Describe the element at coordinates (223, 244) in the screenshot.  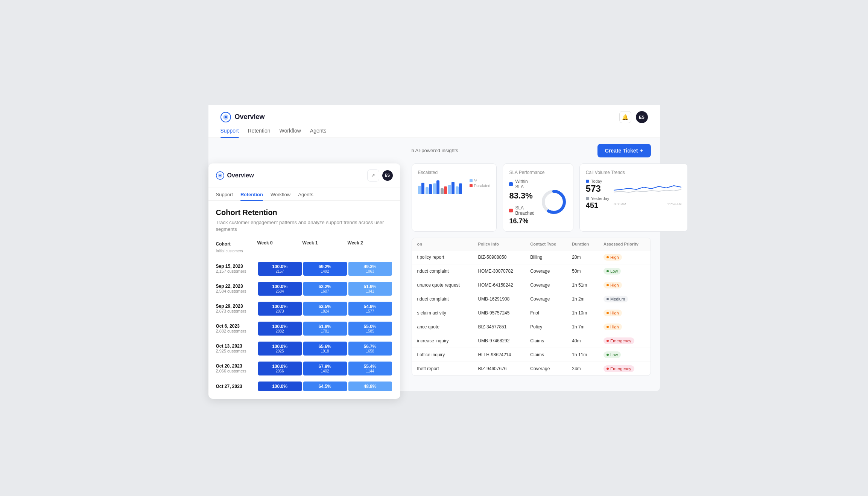
I see `cohort-col-header: Cohort` at that location.